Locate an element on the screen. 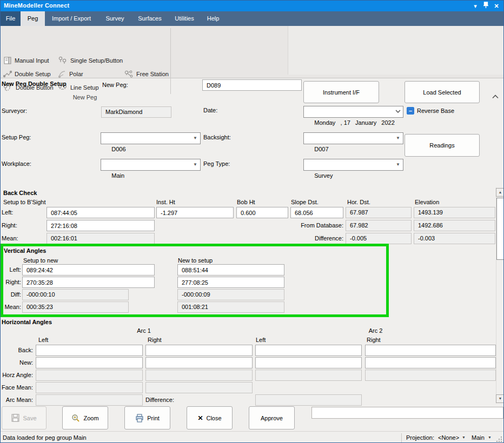 This screenshot has height=443, width=504. zoom-button: Zoom is located at coordinates (85, 418).